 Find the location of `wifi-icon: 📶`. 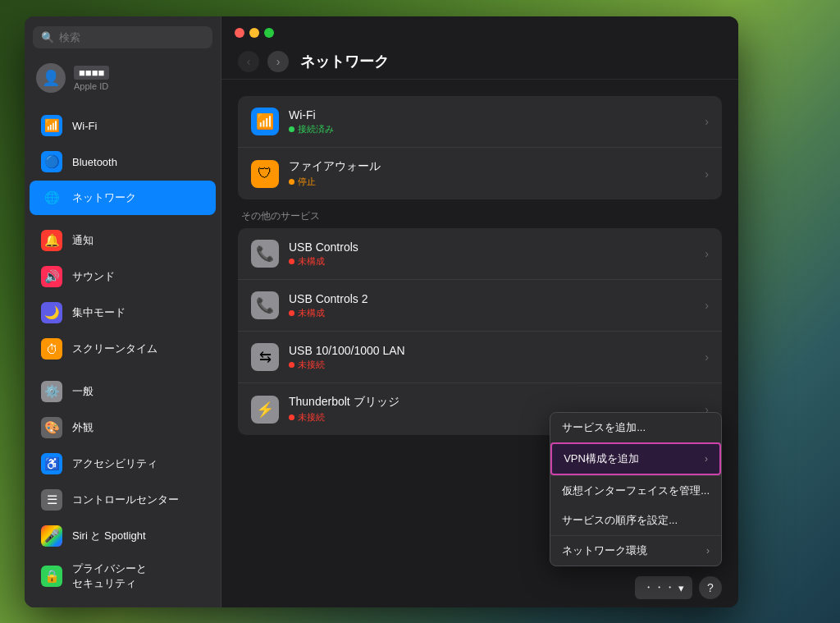

wifi-icon: 📶 is located at coordinates (52, 126).